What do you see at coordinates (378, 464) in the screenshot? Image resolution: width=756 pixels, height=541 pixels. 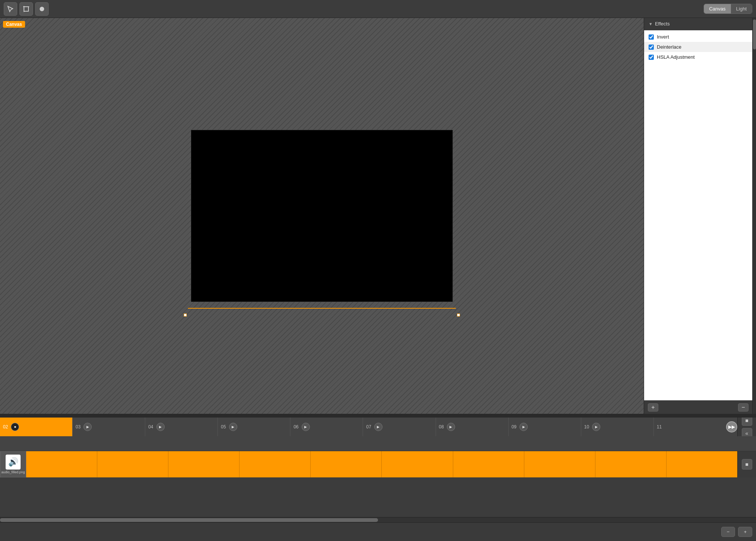 I see `timeline-audio-track: 🔊 audio_filled.png` at bounding box center [378, 464].